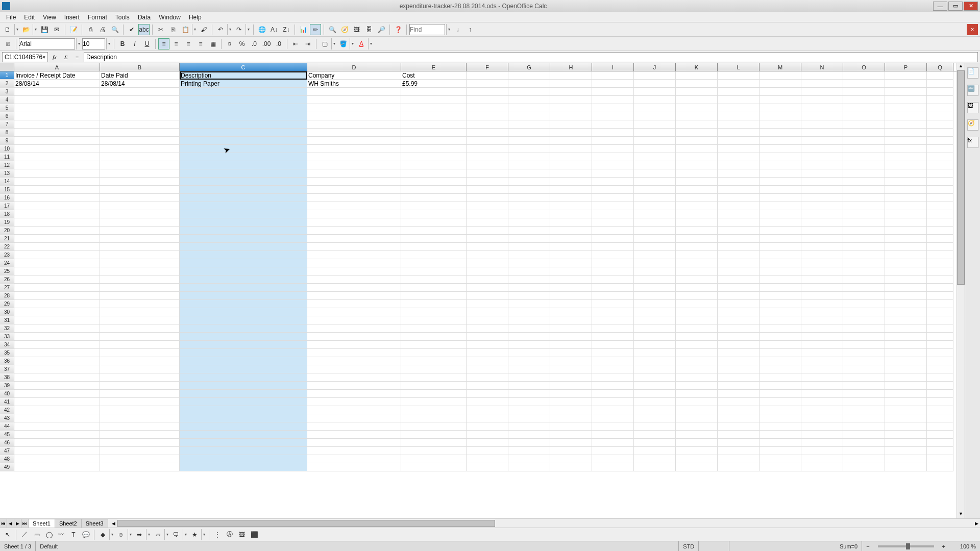 This screenshot has height=551, width=980. Describe the element at coordinates (864, 459) in the screenshot. I see `cell-O48` at that location.